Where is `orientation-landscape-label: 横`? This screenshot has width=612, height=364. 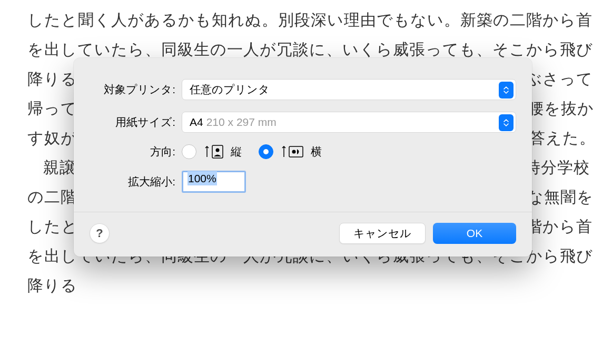 orientation-landscape-label: 横 is located at coordinates (316, 152).